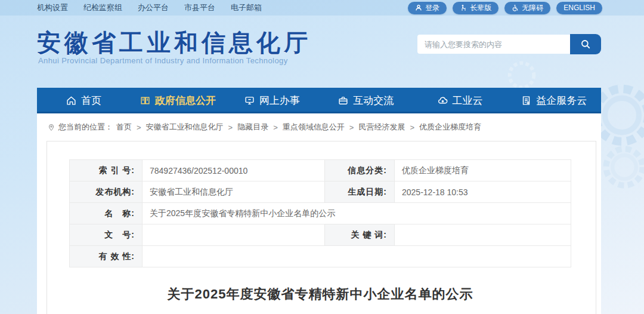 Image resolution: width=644 pixels, height=314 pixels. I want to click on nav-item-gov-info: 政府信息公开, so click(178, 100).